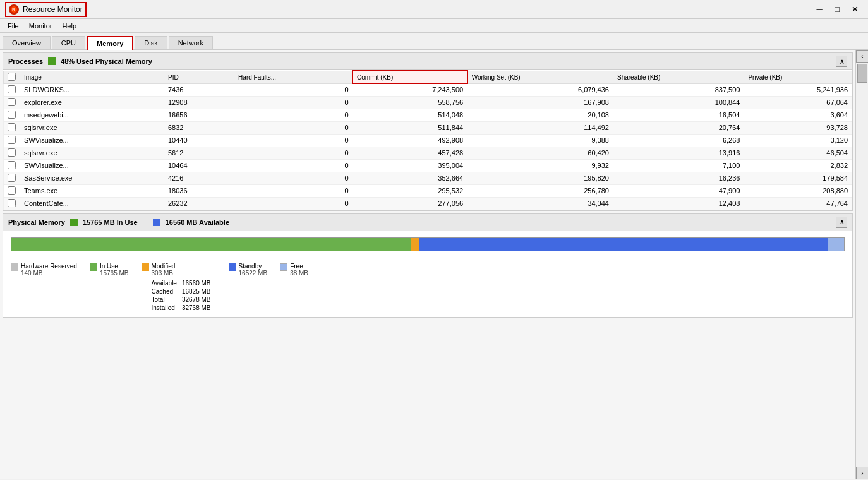 This screenshot has height=480, width=868. Describe the element at coordinates (293, 77) in the screenshot. I see `col-hard-faults: Hard Faults...` at that location.